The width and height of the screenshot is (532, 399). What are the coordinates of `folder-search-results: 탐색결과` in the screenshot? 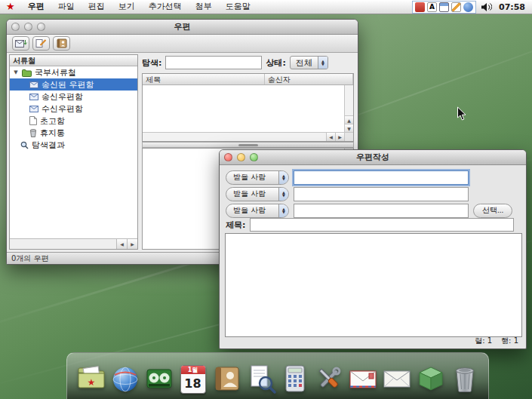 It's located at (74, 145).